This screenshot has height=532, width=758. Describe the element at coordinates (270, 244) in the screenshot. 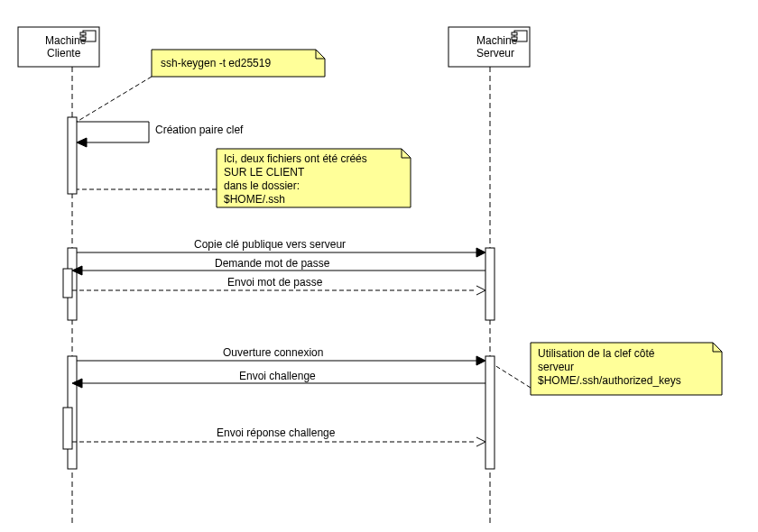

I see `message-copy-pubkey-label: Copie clé publique vers serveur` at that location.